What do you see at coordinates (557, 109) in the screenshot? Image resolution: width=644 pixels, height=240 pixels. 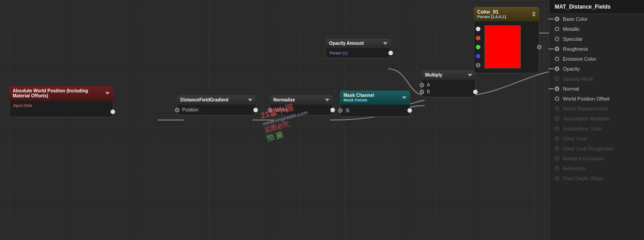 I see `mat-pin-world-displacement` at bounding box center [557, 109].